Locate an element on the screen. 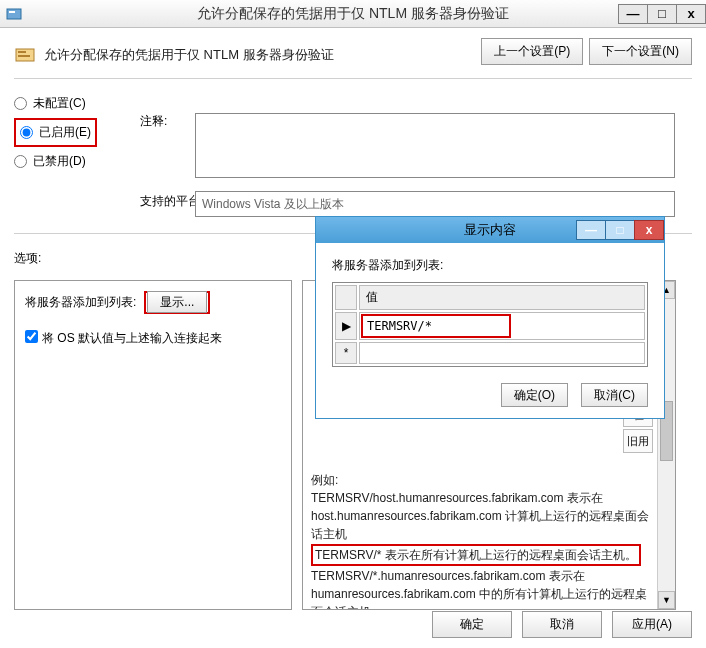 The image size is (706, 648). dialog-cancel-button: 取消(C) is located at coordinates (614, 395).